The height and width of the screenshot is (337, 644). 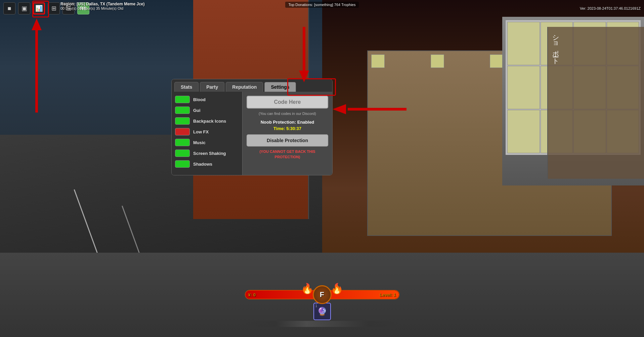 I want to click on version-text: Ver: 2023-08-24T01:37:46.0121691Z, so click(x=610, y=8).